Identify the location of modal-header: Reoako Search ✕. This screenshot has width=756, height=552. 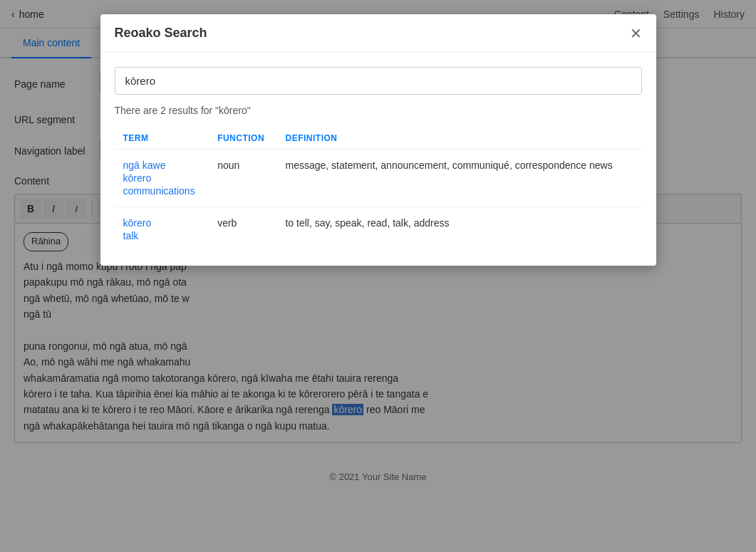
(378, 33).